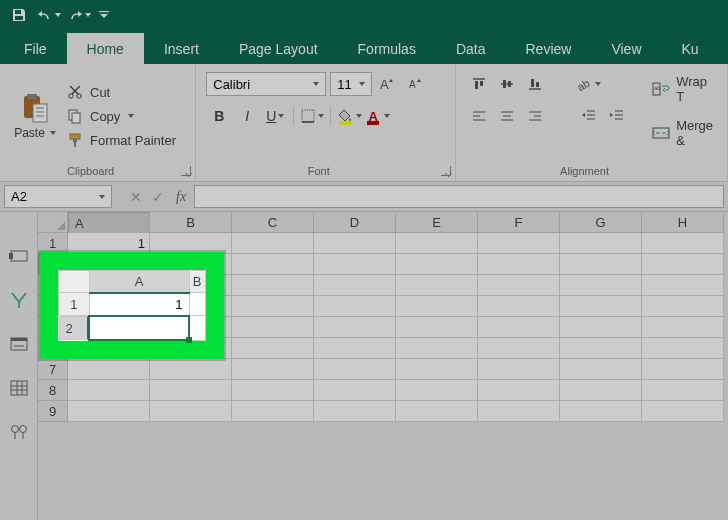 This screenshot has width=728, height=520. Describe the element at coordinates (106, 48) in the screenshot. I see `tab-home: Home` at that location.